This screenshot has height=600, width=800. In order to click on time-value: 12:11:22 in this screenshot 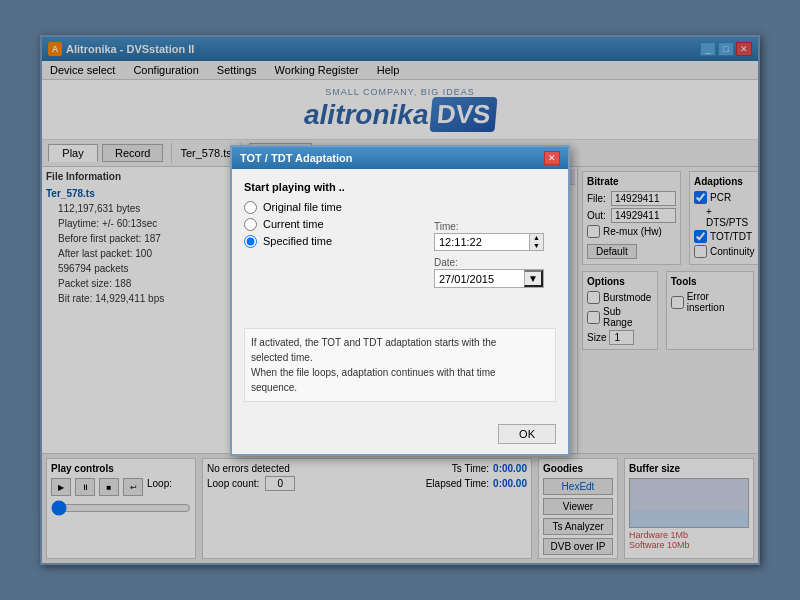, I will do `click(482, 242)`.